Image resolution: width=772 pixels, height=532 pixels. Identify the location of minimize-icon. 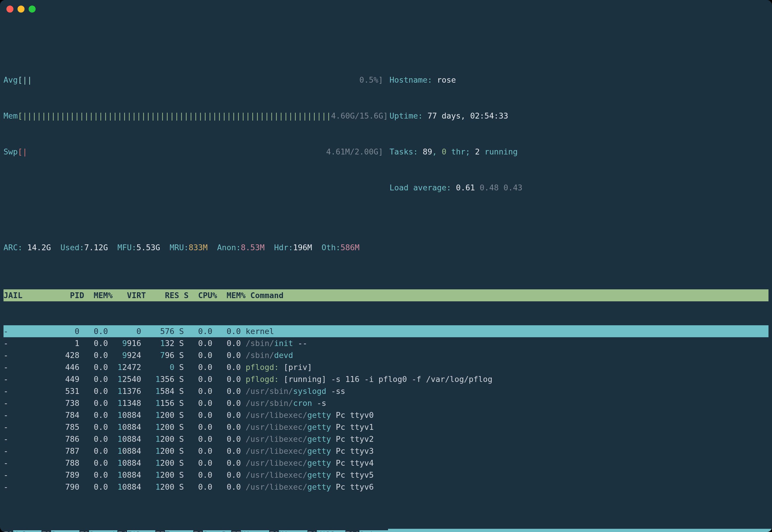
(21, 9).